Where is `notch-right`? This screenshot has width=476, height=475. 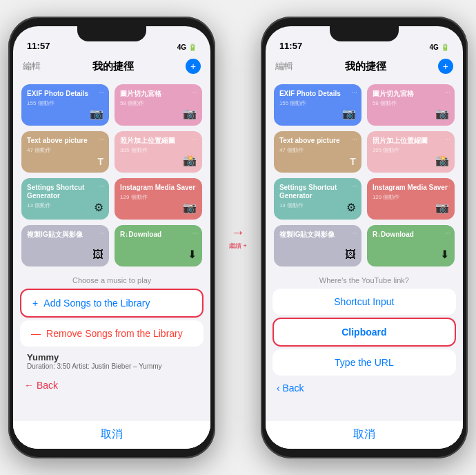
notch-right is located at coordinates (364, 34).